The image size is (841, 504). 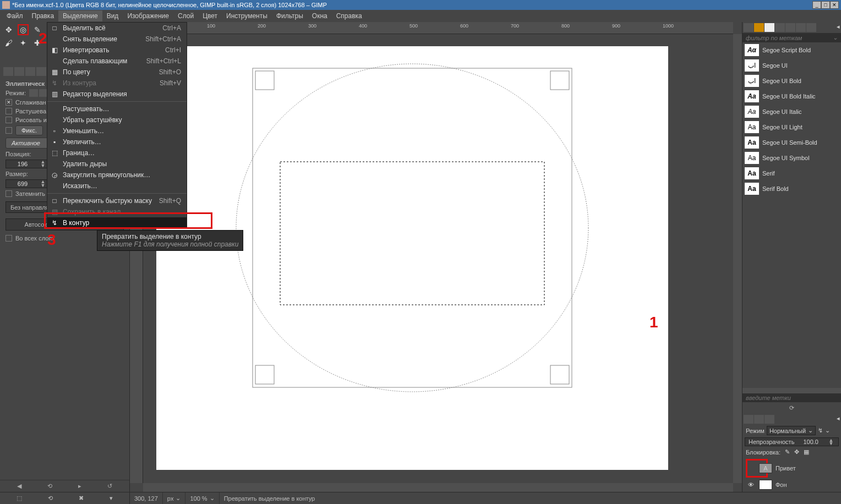 I want to click on menu-item: ▦По цветуShift+O, so click(x=117, y=72).